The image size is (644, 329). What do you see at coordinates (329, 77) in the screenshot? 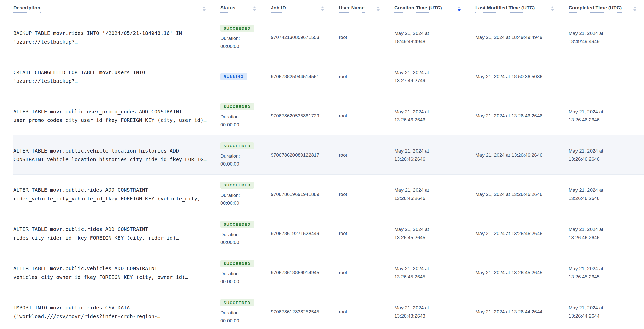
I see `table-row: CREATE CHANGEFEED FOR TABLE movr.users I…` at bounding box center [329, 77].